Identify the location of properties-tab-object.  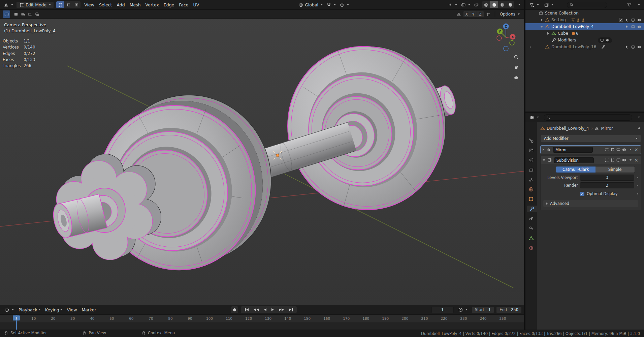
(531, 199).